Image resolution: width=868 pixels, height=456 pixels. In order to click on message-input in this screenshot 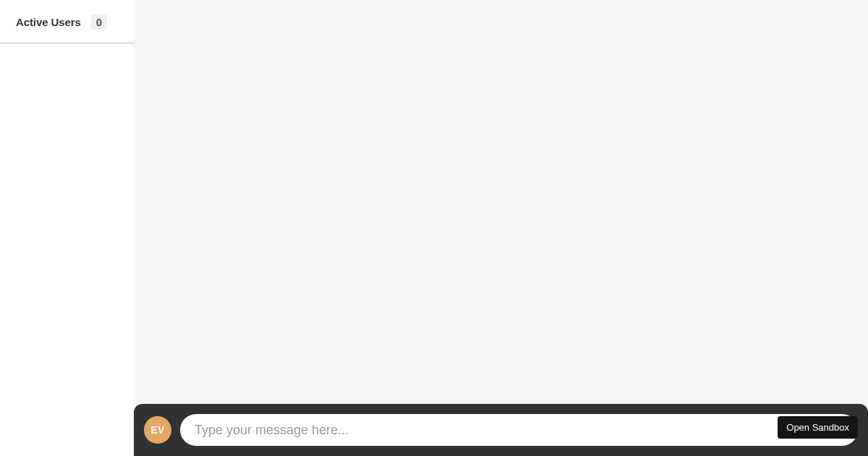, I will do `click(519, 430)`.